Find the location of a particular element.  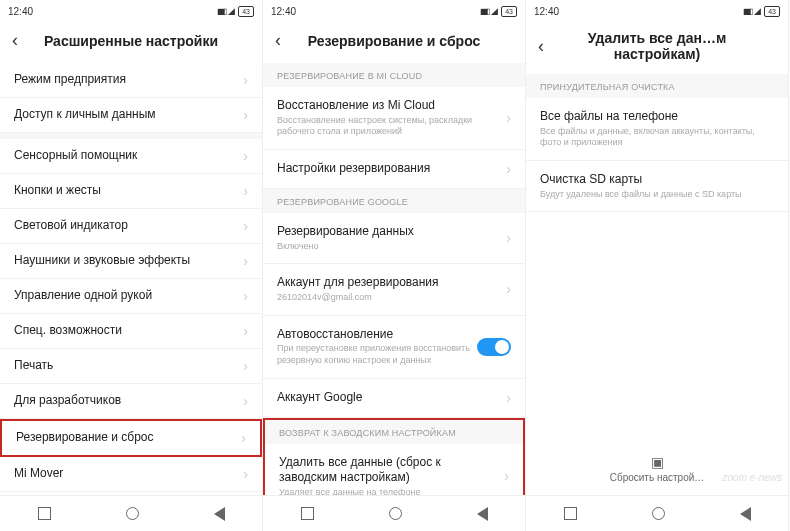

row-auto-restore: АвтовосстановлениеПри переустановке прил… is located at coordinates (394, 348).